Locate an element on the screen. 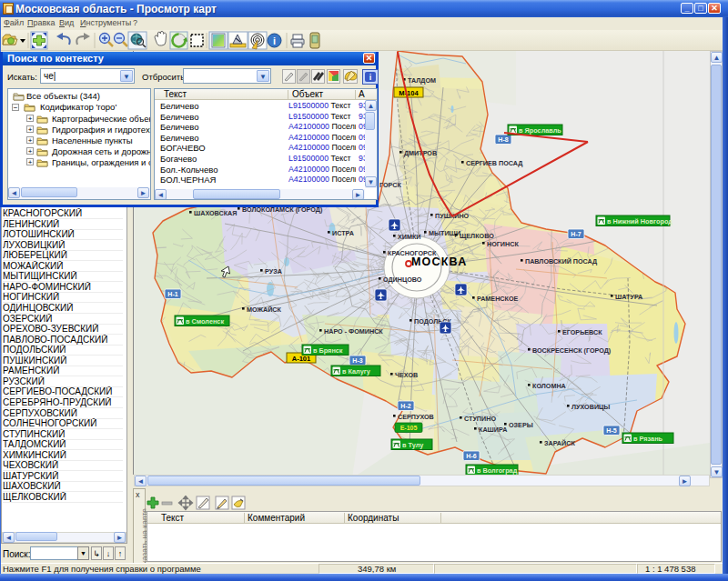 This screenshot has height=581, width=728. svg-text: ШАХОВСКАЯ is located at coordinates (215, 213).